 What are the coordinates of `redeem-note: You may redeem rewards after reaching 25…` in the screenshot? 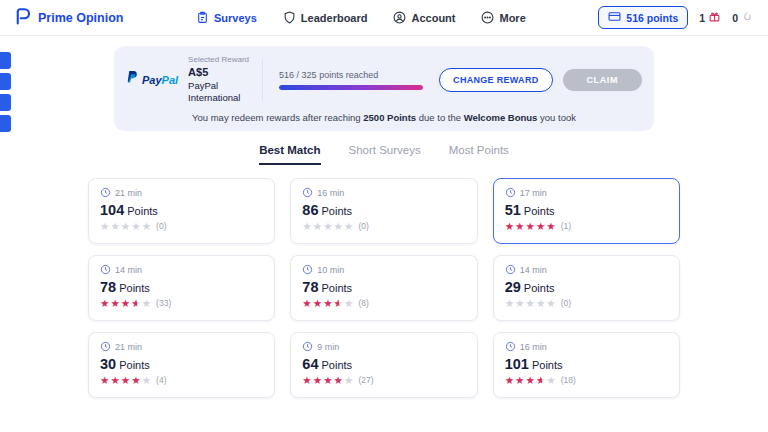 It's located at (384, 118).